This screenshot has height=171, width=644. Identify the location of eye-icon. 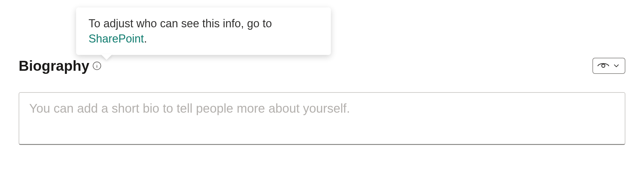
(603, 66).